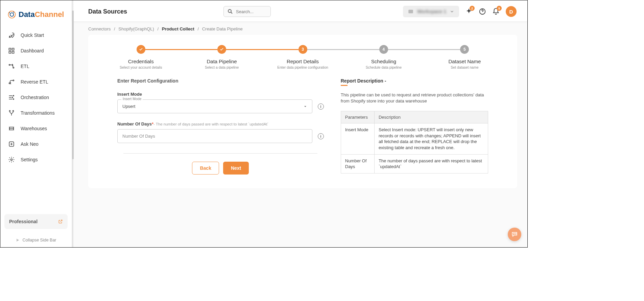 This screenshot has height=301, width=644. Describe the element at coordinates (206, 168) in the screenshot. I see `back-button: Back` at that location.